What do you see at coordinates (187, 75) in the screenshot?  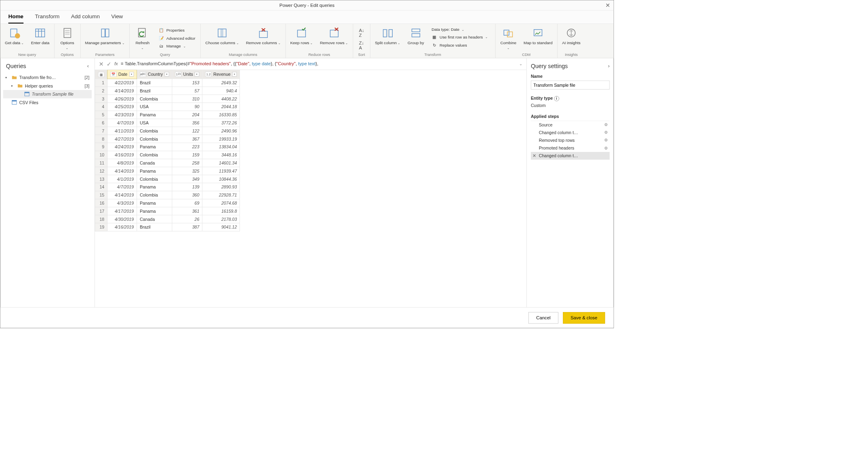 I see `column-header-units: 123Units▾` at bounding box center [187, 75].